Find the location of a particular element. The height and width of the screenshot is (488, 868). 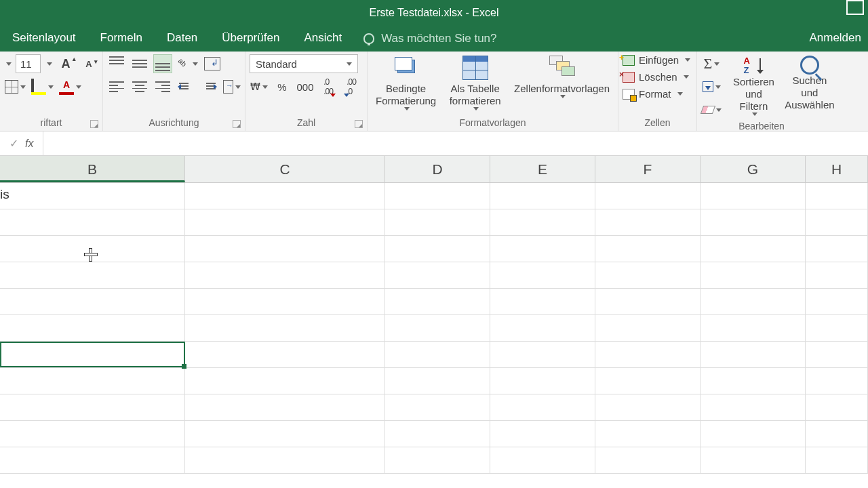

sort-filter-icon is located at coordinates (753, 66).